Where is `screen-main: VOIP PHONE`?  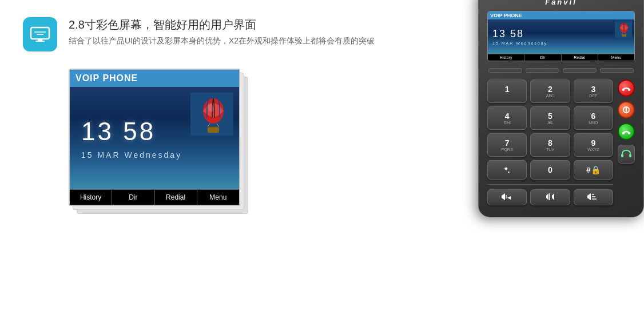
screen-main: VOIP PHONE is located at coordinates (154, 137).